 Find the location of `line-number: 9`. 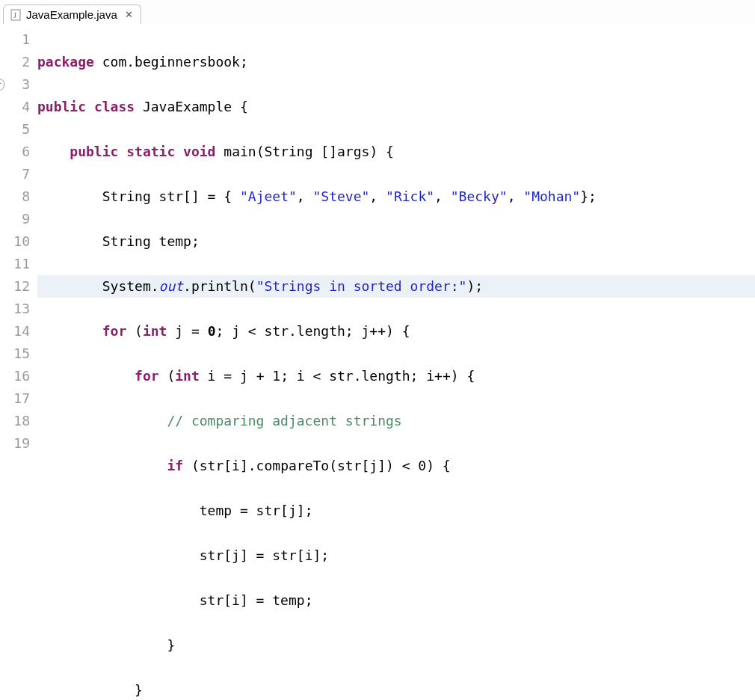

line-number: 9 is located at coordinates (15, 219).